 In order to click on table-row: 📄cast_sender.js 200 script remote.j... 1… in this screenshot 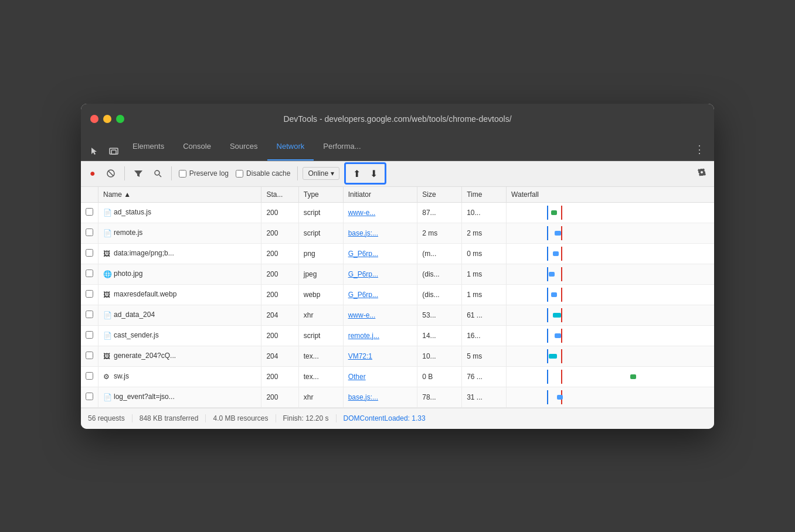, I will do `click(398, 335)`.